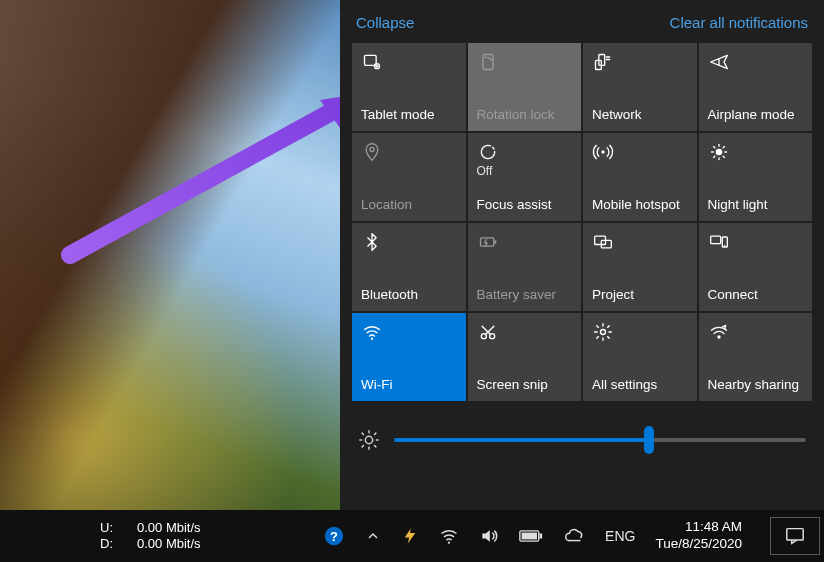 Image resolution: width=824 pixels, height=562 pixels. What do you see at coordinates (756, 332) in the screenshot?
I see `sharing-icon` at bounding box center [756, 332].